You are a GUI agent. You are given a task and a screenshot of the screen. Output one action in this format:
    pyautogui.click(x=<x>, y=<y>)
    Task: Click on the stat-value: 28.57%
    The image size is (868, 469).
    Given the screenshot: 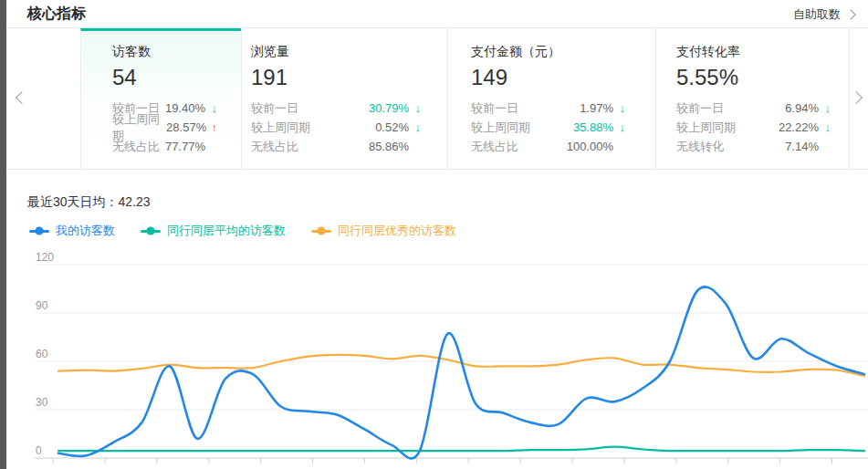 What is the action you would take?
    pyautogui.click(x=186, y=128)
    